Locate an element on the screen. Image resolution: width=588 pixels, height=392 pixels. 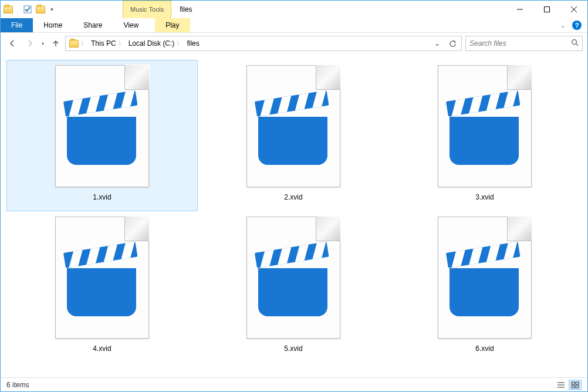
large-icons-view-button is located at coordinates (575, 385).